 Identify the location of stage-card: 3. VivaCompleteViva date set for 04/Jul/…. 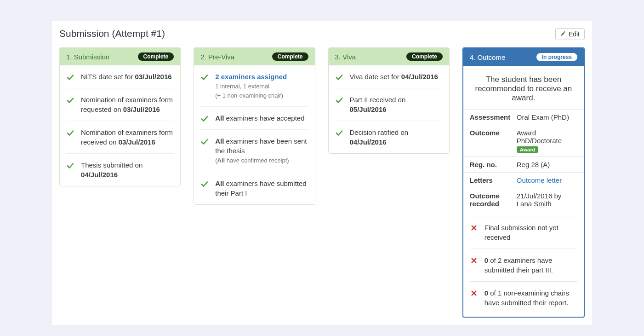
(389, 100).